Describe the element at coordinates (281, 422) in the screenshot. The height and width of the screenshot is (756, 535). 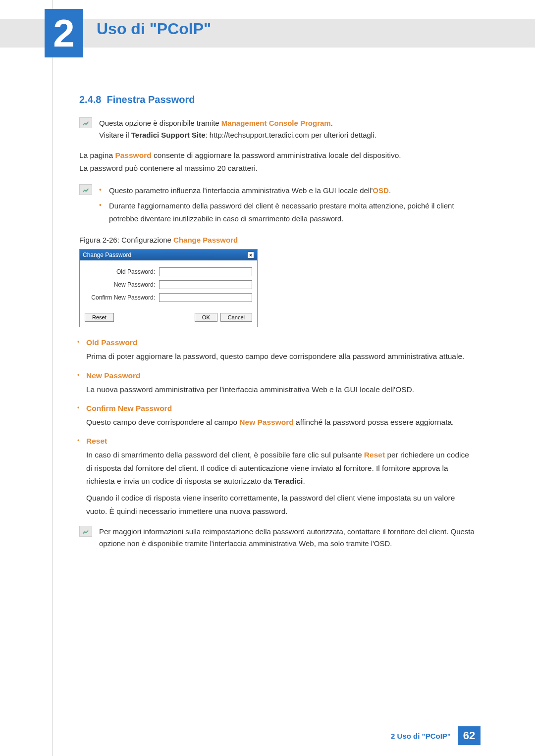
I see `field-desc: Questo campo deve corrispondere al campo…` at that location.